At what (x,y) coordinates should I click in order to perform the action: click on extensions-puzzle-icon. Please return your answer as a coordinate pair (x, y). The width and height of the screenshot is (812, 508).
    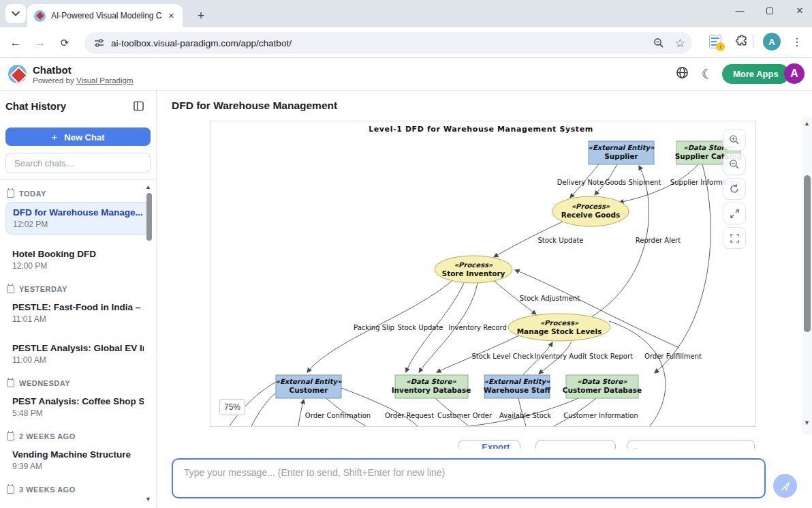
    Looking at the image, I should click on (742, 42).